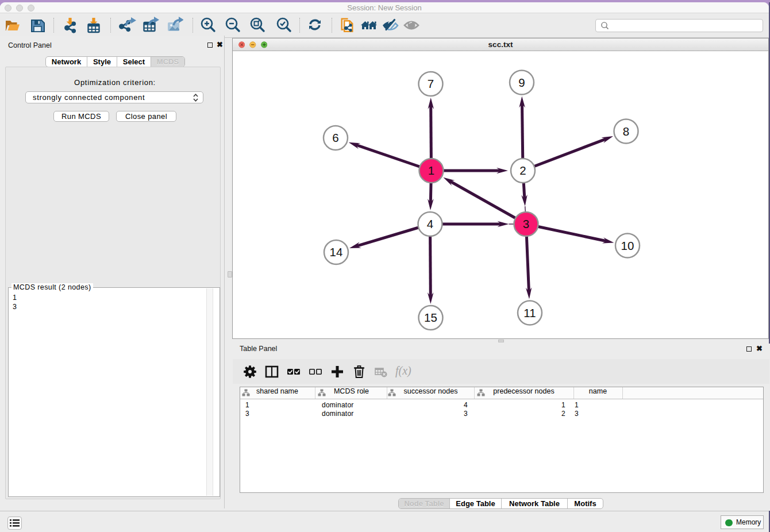 Image resolution: width=770 pixels, height=532 pixels. I want to click on svg-text: 4, so click(430, 224).